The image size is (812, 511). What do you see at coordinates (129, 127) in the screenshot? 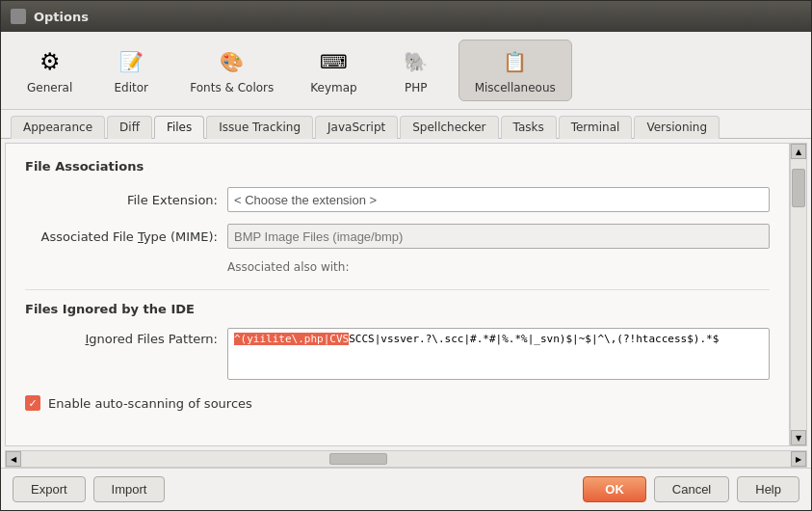
I see `tab-diff: Diff` at bounding box center [129, 127].